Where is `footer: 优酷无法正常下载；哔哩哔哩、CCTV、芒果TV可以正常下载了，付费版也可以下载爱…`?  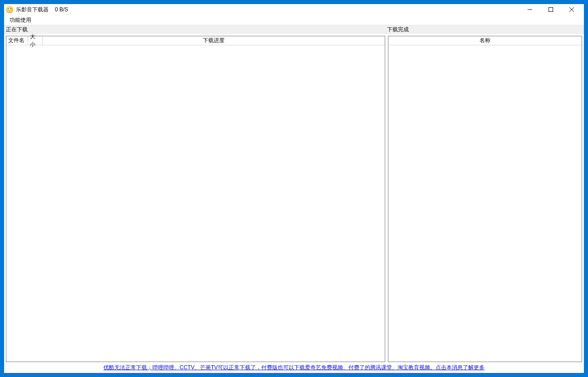 footer: 优酷无法正常下载；哔哩哔哩、CCTV、芒果TV可以正常下载了，付费版也可以下载爱… is located at coordinates (294, 367).